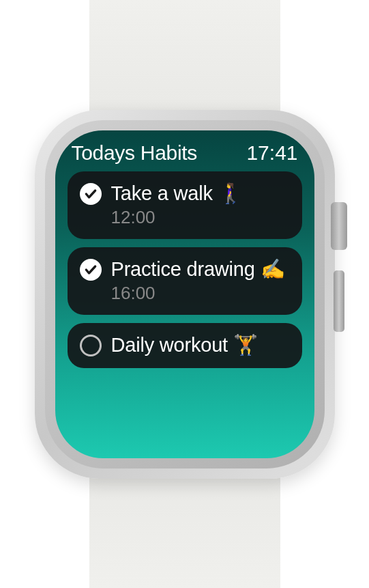 This screenshot has height=588, width=369. Describe the element at coordinates (201, 193) in the screenshot. I see `habit-title: Take a walk 🚶‍♀️` at that location.